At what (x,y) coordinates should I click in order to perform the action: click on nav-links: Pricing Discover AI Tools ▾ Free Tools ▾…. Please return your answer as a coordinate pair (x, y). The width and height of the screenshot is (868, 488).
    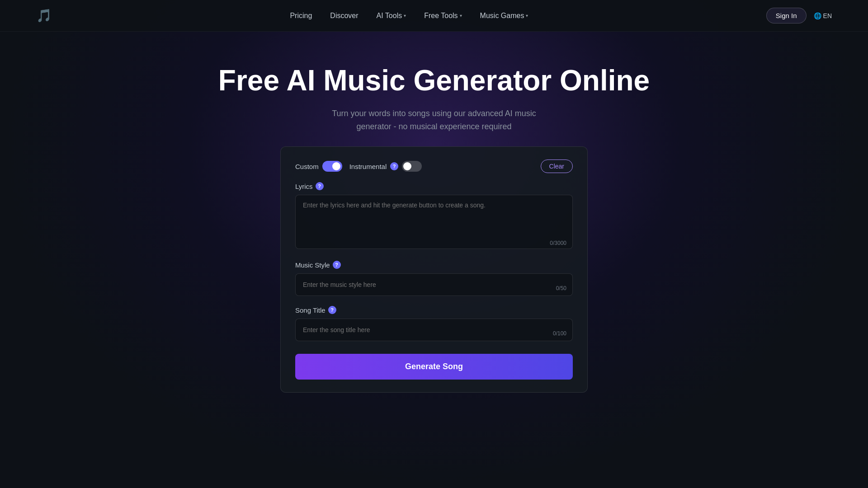
    Looking at the image, I should click on (409, 16).